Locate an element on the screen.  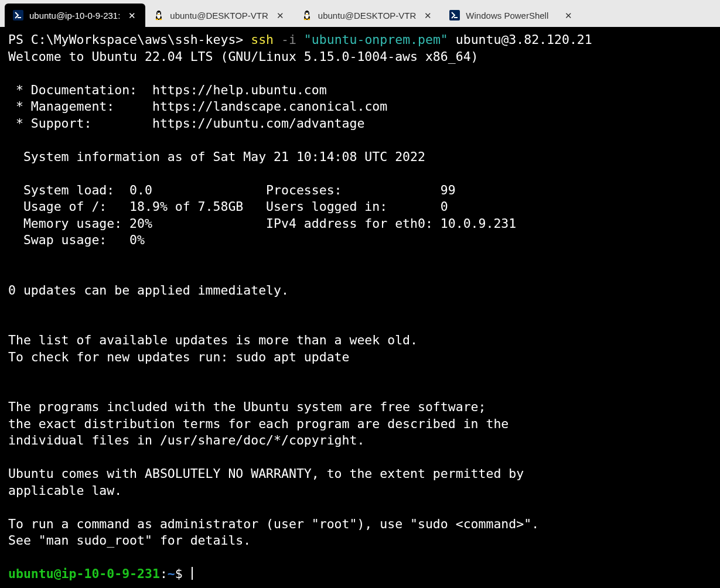
legal-line: The programs included with the Ubuntu sy… is located at coordinates (247, 406).